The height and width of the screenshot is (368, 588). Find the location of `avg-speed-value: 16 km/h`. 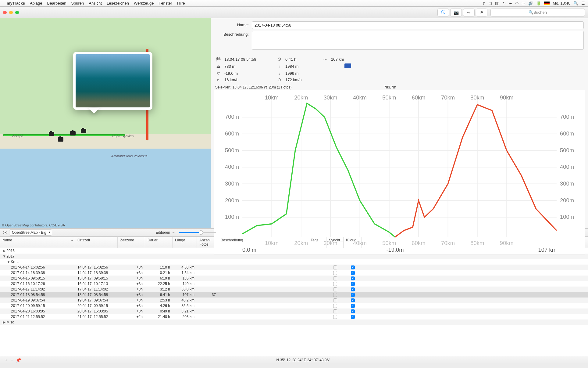

avg-speed-value: 16 km/h is located at coordinates (249, 80).